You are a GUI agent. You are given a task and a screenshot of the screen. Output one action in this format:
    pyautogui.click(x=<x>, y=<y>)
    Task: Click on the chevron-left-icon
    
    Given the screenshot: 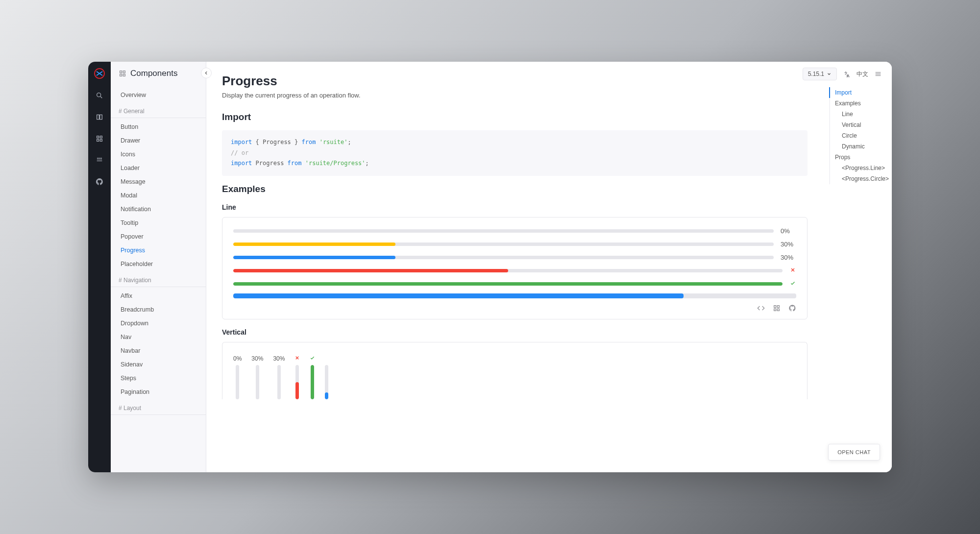 What is the action you would take?
    pyautogui.click(x=206, y=73)
    